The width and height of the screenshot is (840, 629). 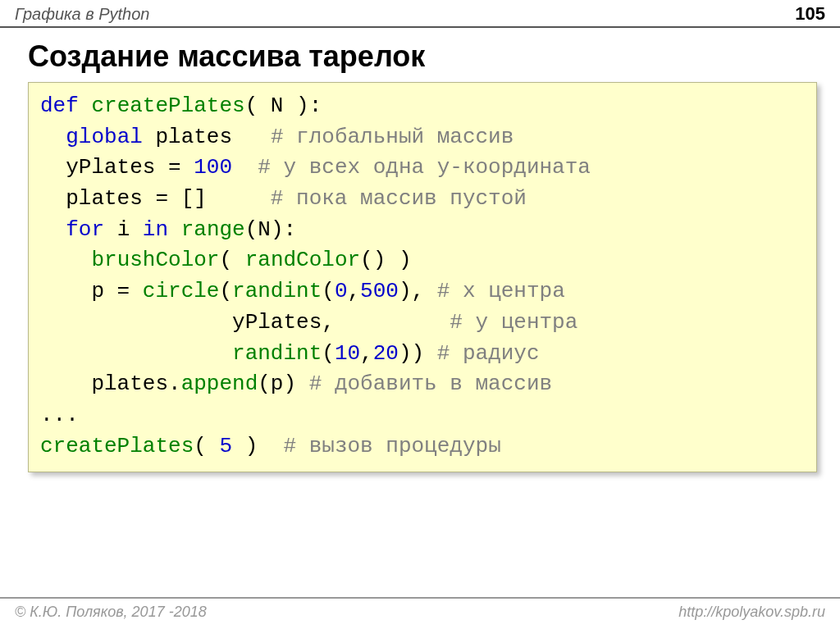 What do you see at coordinates (59, 415) in the screenshot?
I see `code-text: ...` at bounding box center [59, 415].